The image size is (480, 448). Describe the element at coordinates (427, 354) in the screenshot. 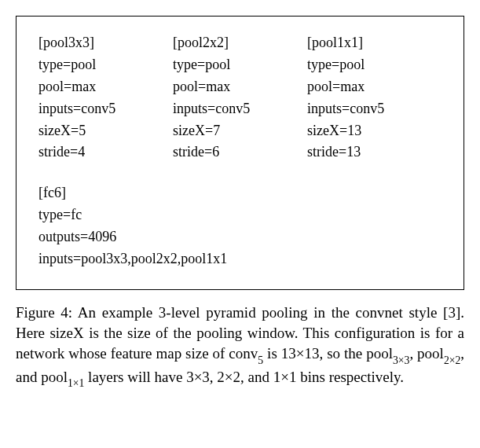

I see `caption-text-3: , pool` at that location.